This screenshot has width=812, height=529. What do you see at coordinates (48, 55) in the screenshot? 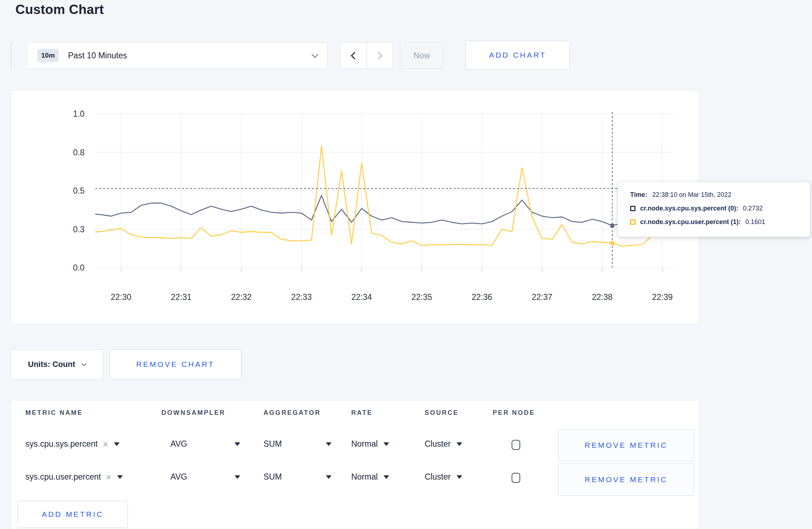
I see `time-range-badge: 10m` at bounding box center [48, 55].